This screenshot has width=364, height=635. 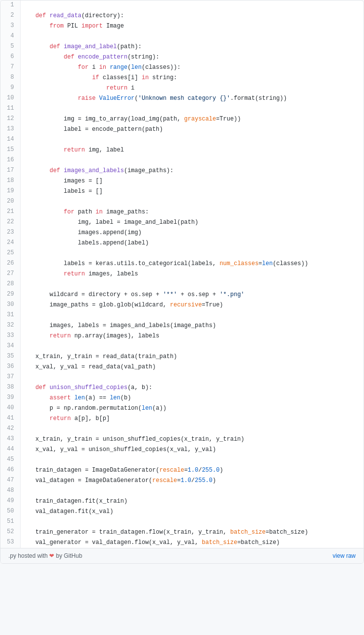 What do you see at coordinates (344, 556) in the screenshot?
I see `view-raw-link: view raw` at bounding box center [344, 556].